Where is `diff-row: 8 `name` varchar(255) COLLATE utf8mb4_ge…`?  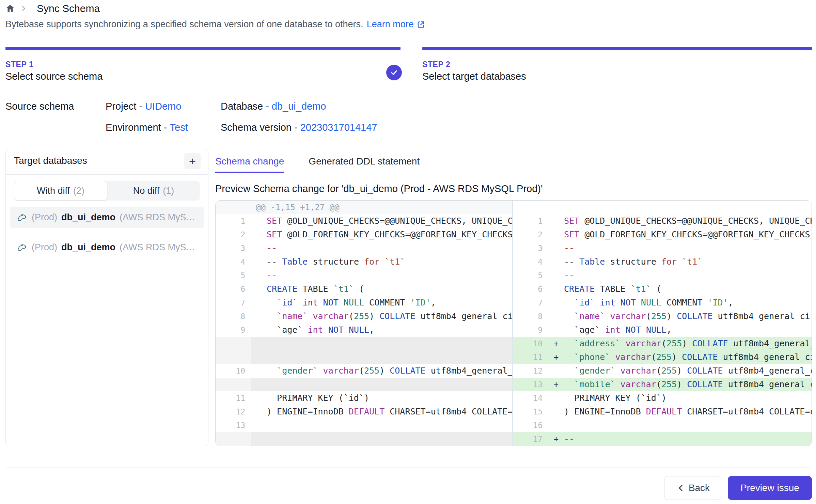
diff-row: 8 `name` varchar(255) COLLATE utf8mb4_ge… is located at coordinates (364, 316).